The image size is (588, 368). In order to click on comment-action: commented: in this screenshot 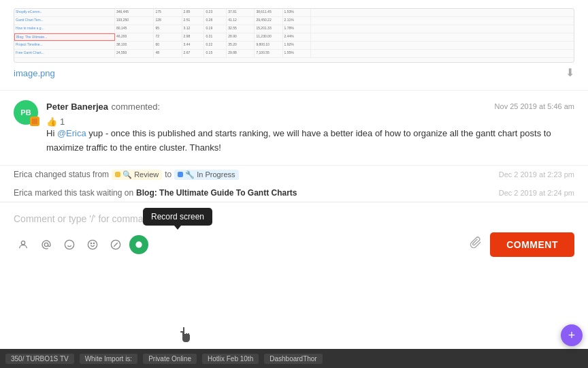, I will do `click(136, 106)`.